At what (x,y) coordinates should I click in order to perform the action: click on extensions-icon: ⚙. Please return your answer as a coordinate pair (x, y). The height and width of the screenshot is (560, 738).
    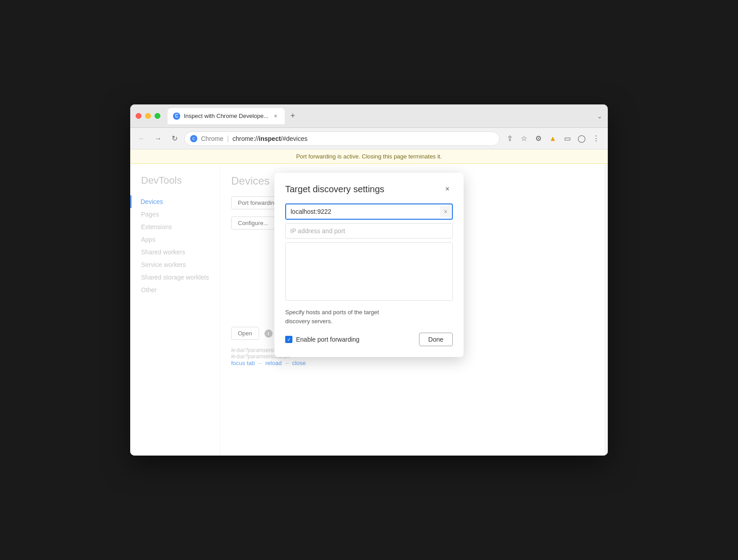
    Looking at the image, I should click on (538, 139).